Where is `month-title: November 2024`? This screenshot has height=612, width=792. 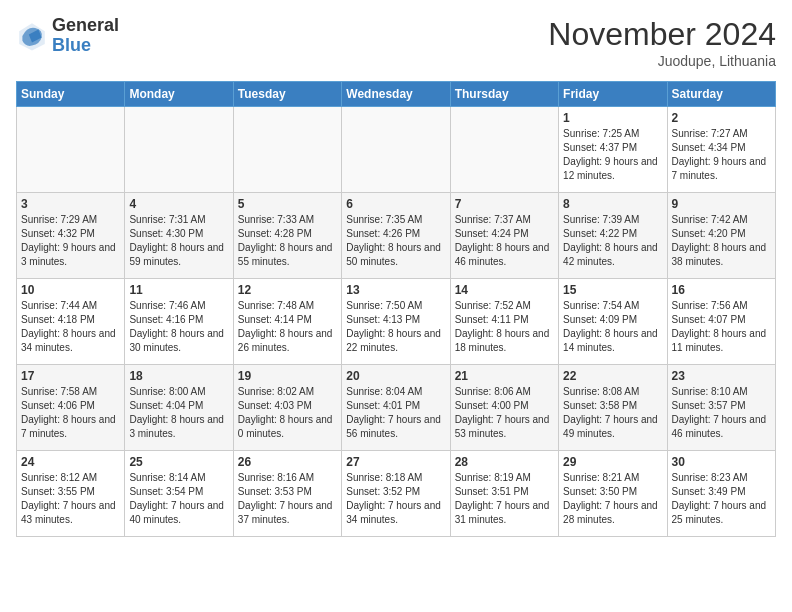 month-title: November 2024 is located at coordinates (662, 34).